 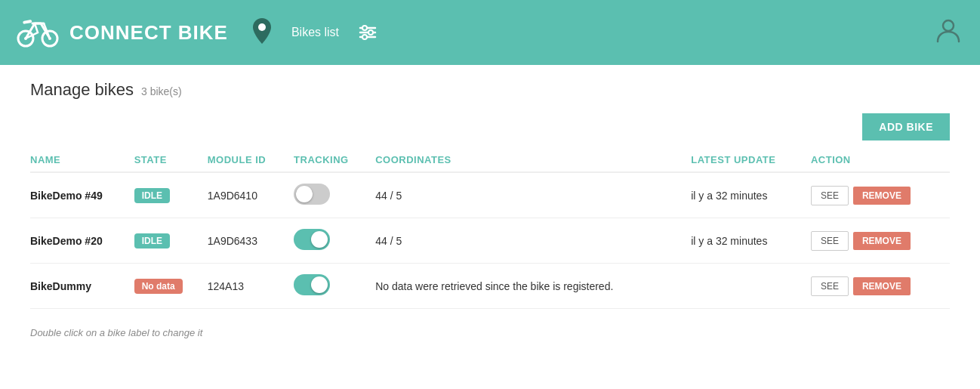 I want to click on col-action: ACTION, so click(x=880, y=160).